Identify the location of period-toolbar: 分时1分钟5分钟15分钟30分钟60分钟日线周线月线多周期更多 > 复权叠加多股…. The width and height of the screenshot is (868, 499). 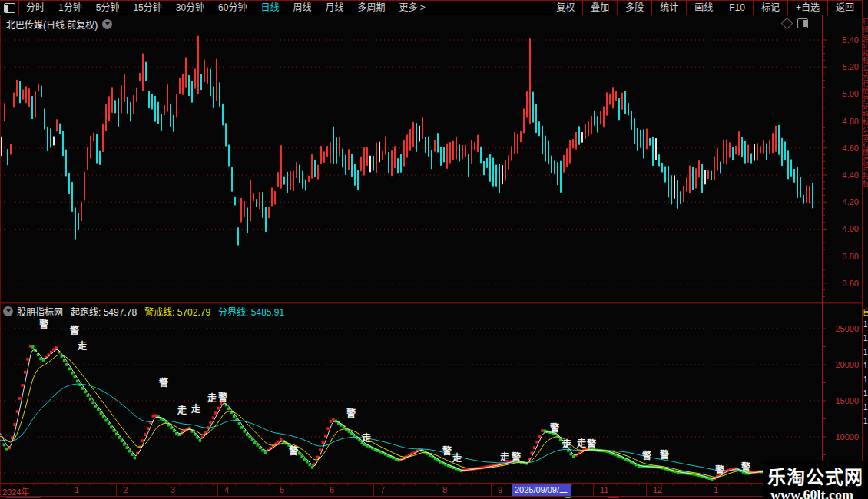
(431, 8).